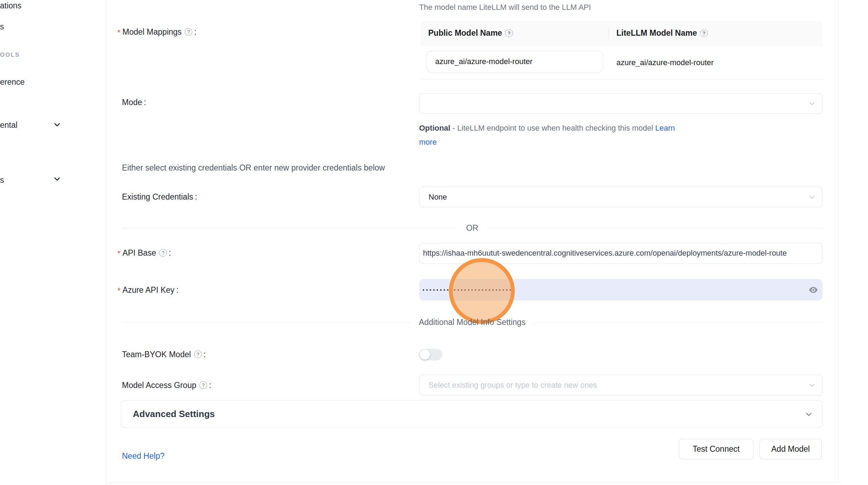 This screenshot has width=868, height=485. Describe the element at coordinates (472, 483) in the screenshot. I see `card-bottom-edge` at that location.